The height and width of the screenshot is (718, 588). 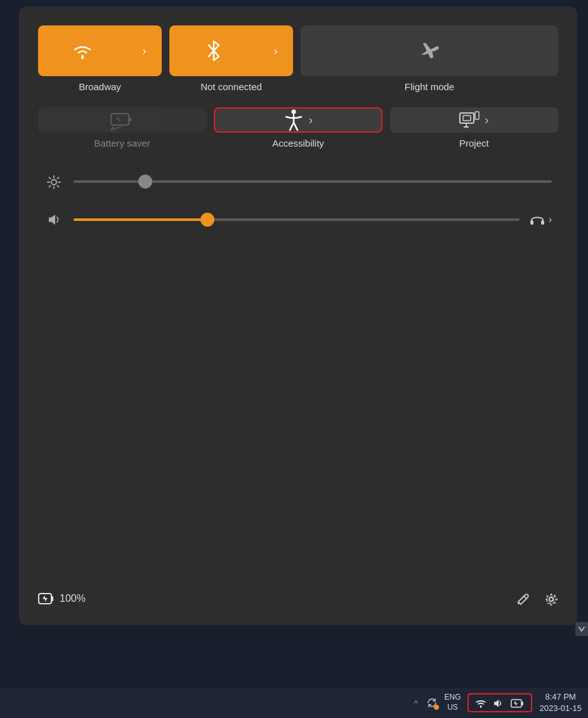 I want to click on audio-chevron-icon: ›, so click(x=551, y=220).